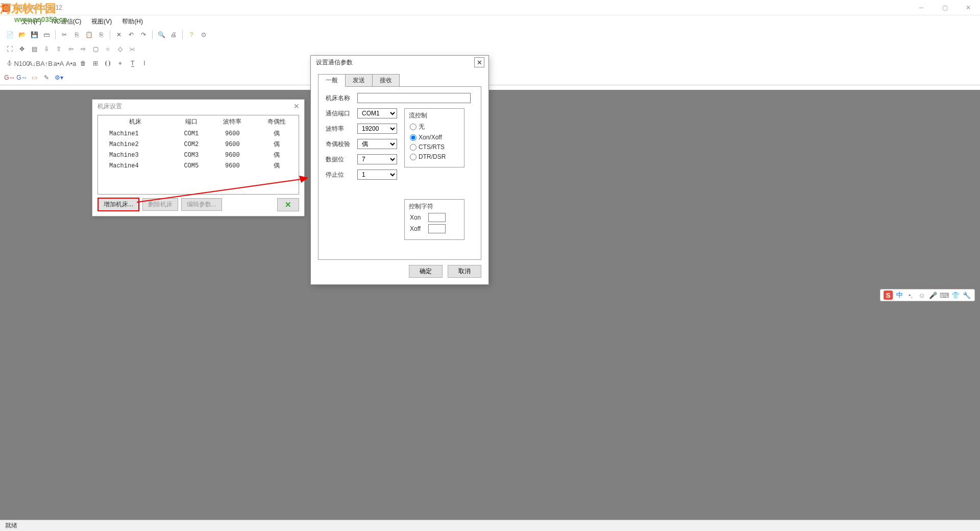 The width and height of the screenshot is (980, 531). Describe the element at coordinates (198, 144) in the screenshot. I see `table-row: Machine2COM29600偶` at that location.